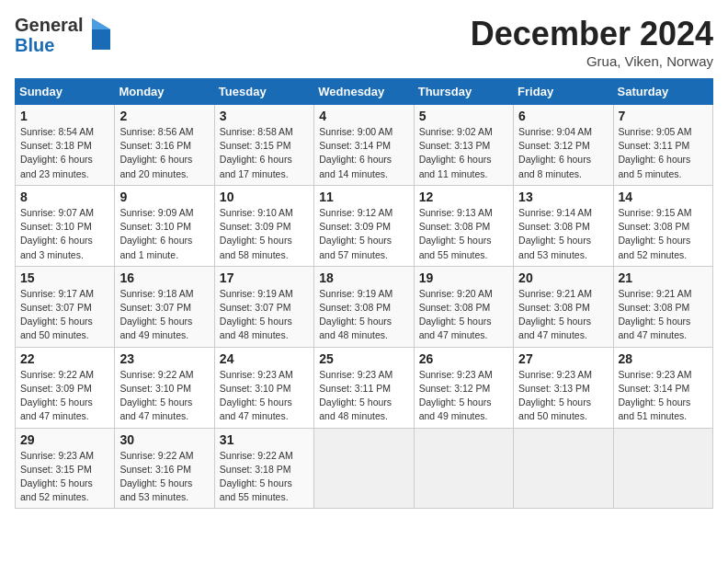 This screenshot has width=728, height=563. What do you see at coordinates (165, 225) in the screenshot?
I see `calendar-cell: 9Sunrise: 9:09 AMSunset: 3:10 PMDaylight…` at bounding box center [165, 225].